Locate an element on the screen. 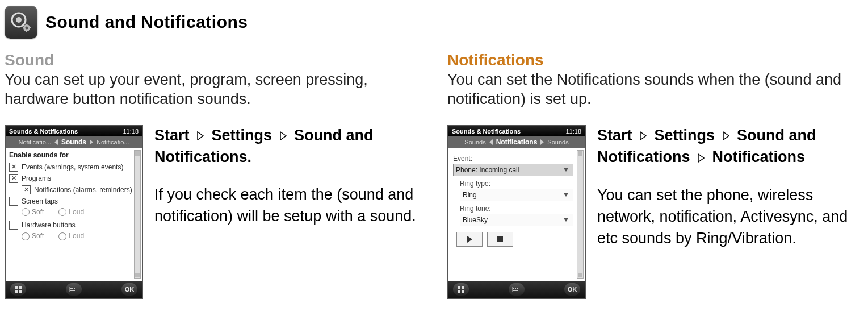 The width and height of the screenshot is (868, 328). ringtone-value: BlueSky is located at coordinates (475, 220).